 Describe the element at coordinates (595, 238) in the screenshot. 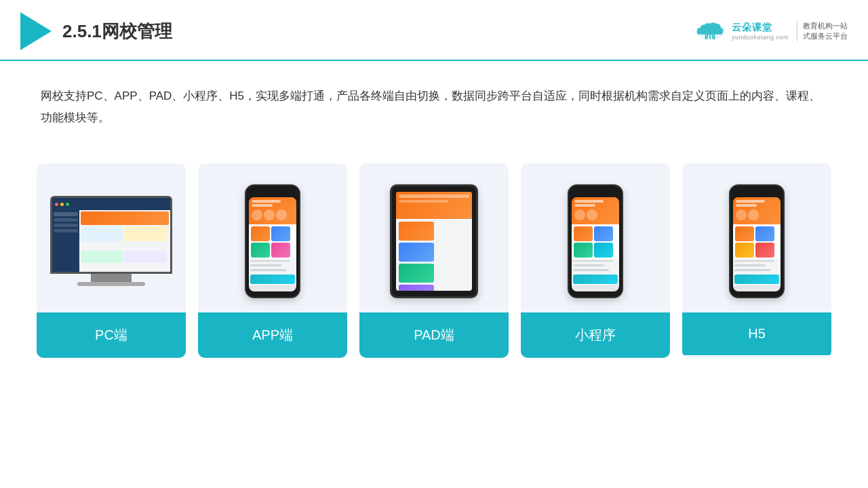

I see `card-image-miniapp` at that location.